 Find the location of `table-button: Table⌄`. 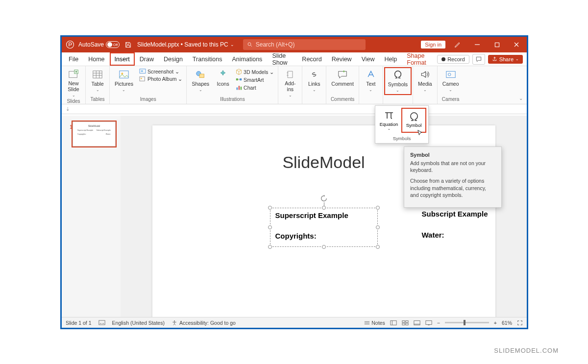

table-button: Table⌄ is located at coordinates (98, 80).